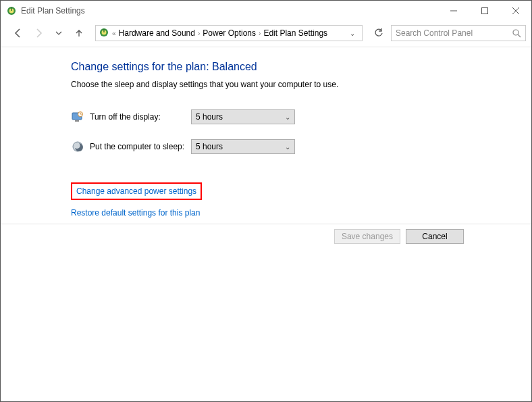  I want to click on refresh-button, so click(379, 33).